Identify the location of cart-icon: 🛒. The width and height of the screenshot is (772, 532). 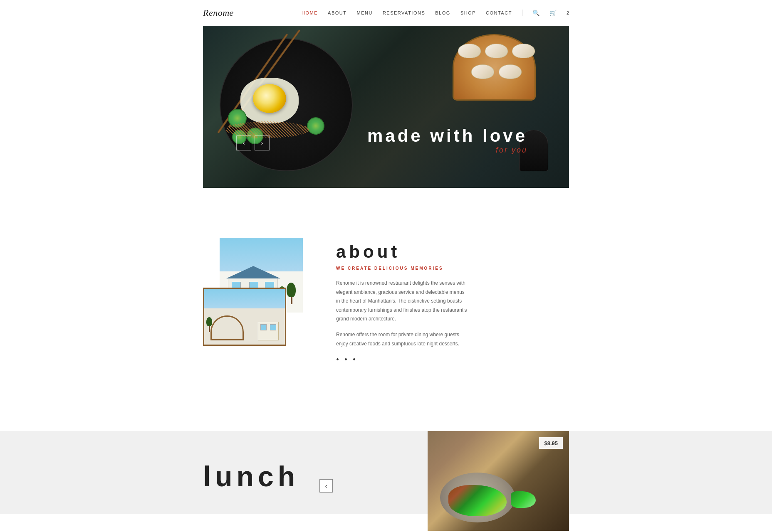
(553, 13).